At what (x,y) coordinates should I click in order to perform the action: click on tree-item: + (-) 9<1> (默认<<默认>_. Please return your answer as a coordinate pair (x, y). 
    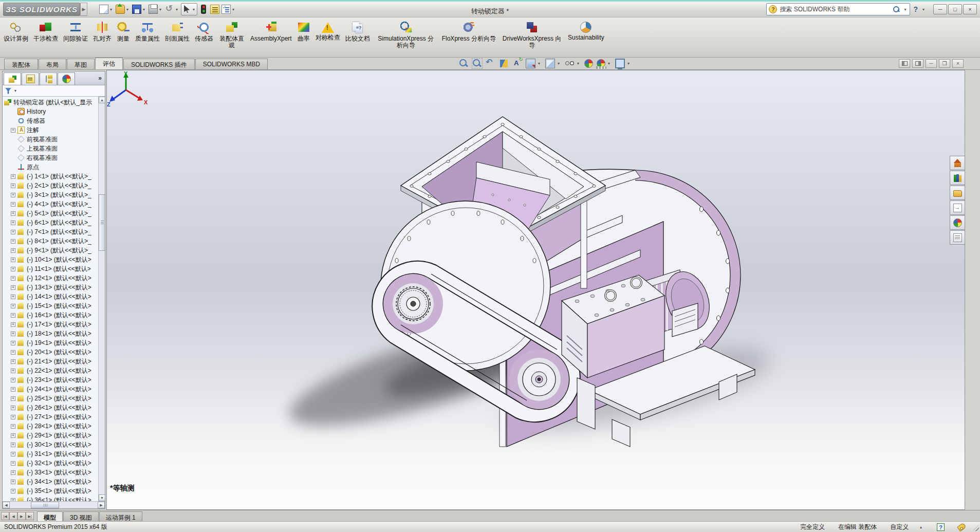
    Looking at the image, I should click on (53, 250).